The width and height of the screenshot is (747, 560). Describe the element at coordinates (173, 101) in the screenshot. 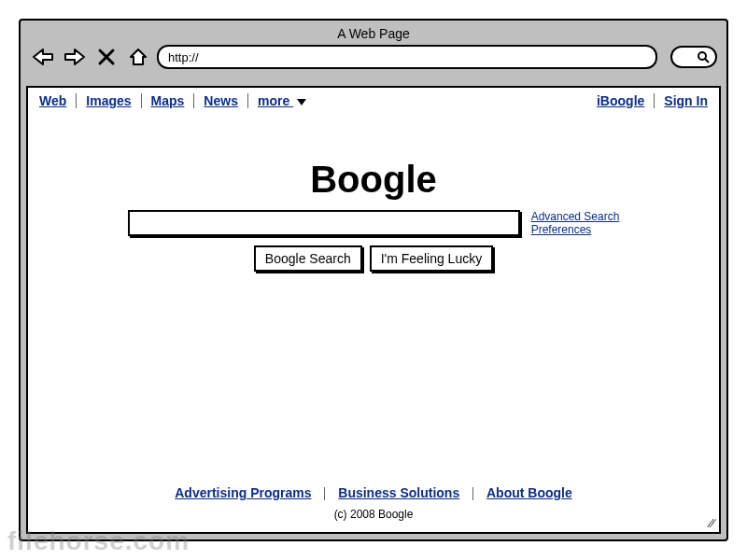

I see `nav-left: Web Images Maps News more` at that location.